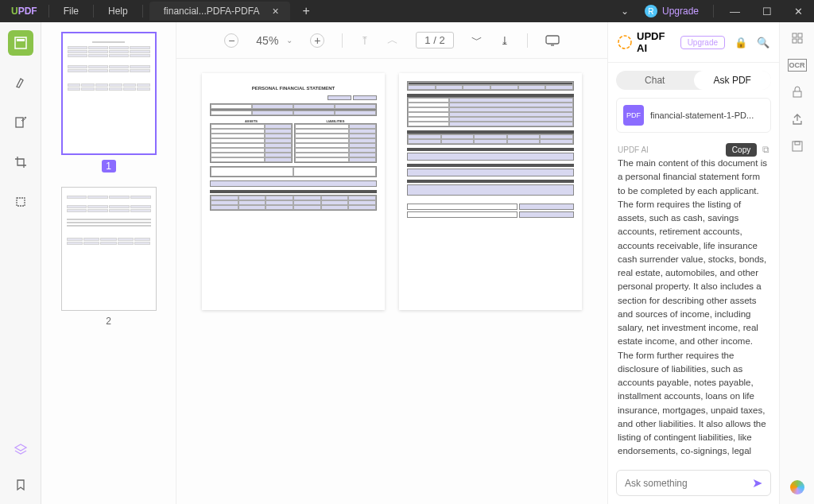  Describe the element at coordinates (657, 42) in the screenshot. I see `ai-panel-title: UPDF AI` at that location.